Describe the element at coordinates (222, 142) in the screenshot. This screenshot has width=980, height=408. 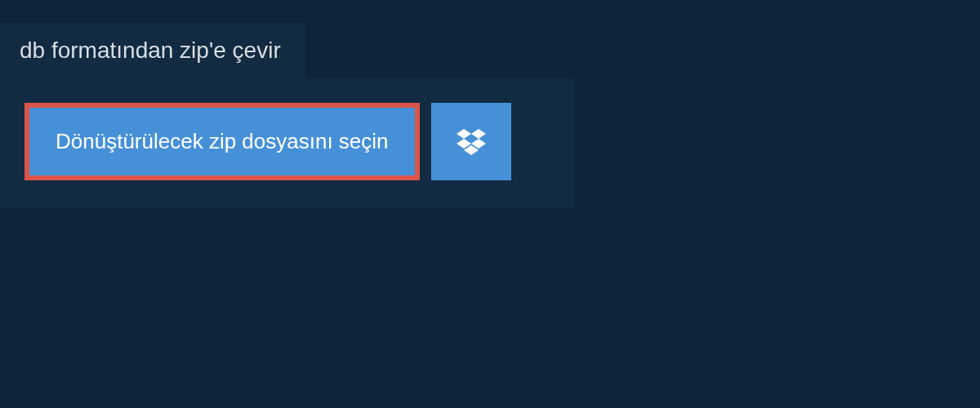
I see `select-file-button: Dönüştürülecek zip dosyasını seçin` at that location.